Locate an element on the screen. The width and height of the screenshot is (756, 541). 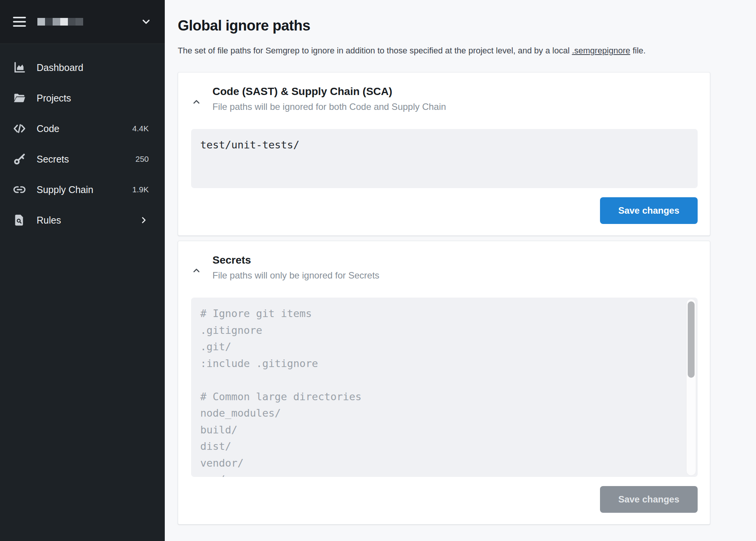
sidebar-item-projects: Projects is located at coordinates (82, 98).